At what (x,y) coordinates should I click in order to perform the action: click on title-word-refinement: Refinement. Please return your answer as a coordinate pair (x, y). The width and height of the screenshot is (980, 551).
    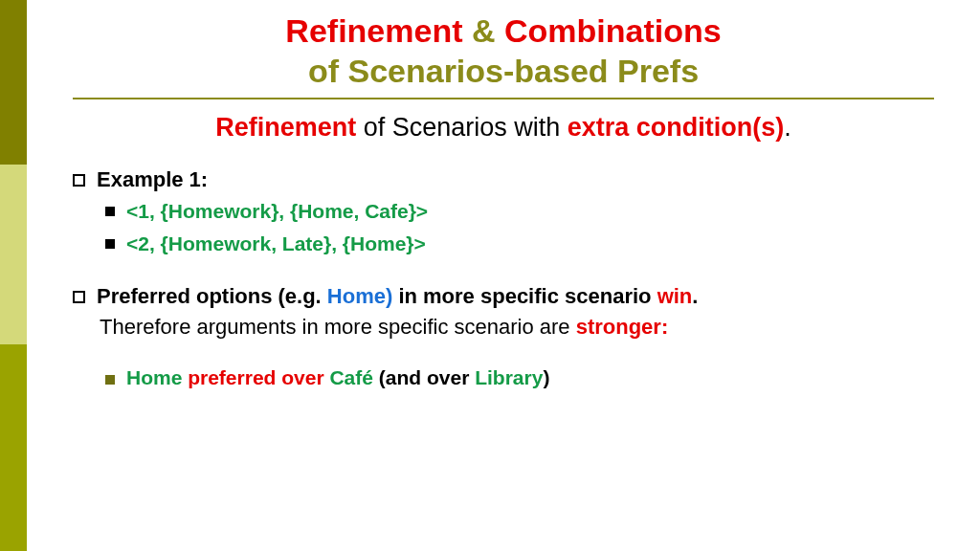
    Looking at the image, I should click on (373, 31).